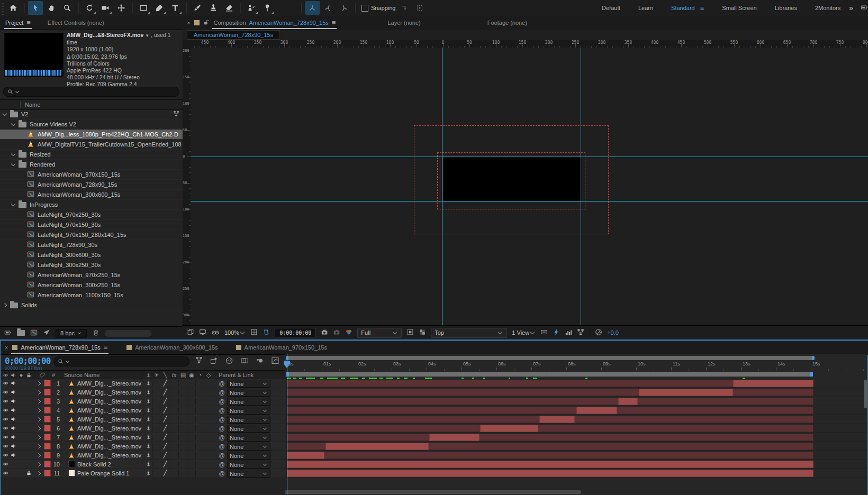  What do you see at coordinates (275, 361) in the screenshot?
I see `graph-editor-icon` at bounding box center [275, 361].